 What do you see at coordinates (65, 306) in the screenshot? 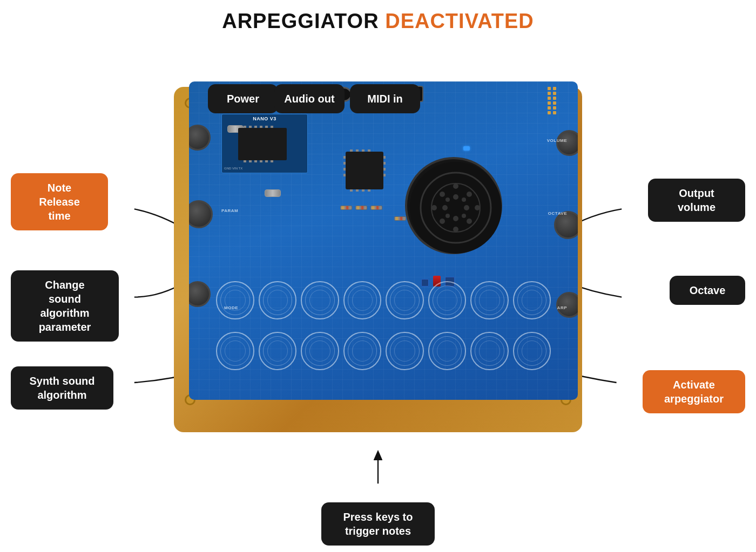
I see `change-sound-tooltip: Change sound algorithm parameter` at bounding box center [65, 306].